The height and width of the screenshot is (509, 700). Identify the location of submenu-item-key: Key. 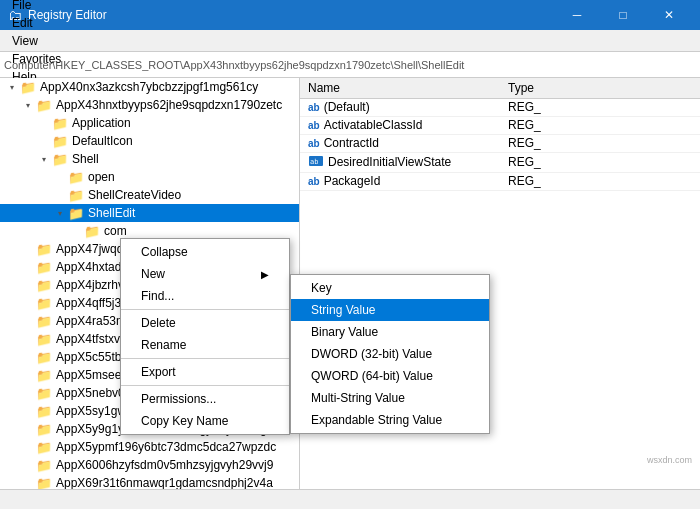
(390, 288).